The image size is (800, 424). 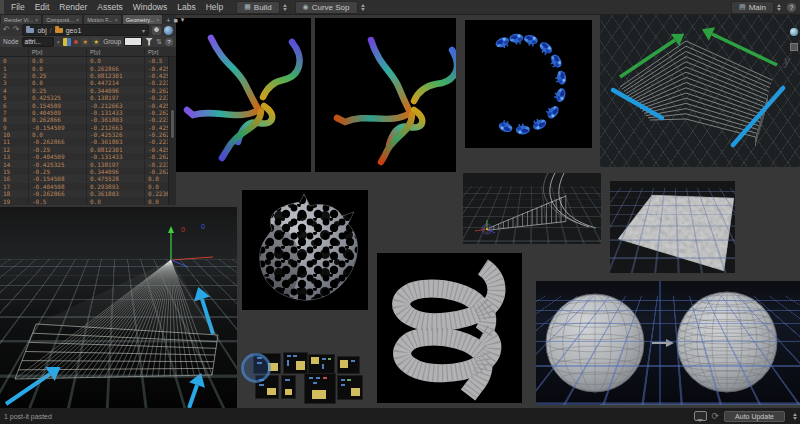 What do you see at coordinates (672, 227) in the screenshot?
I see `noise-plane-canvas` at bounding box center [672, 227].